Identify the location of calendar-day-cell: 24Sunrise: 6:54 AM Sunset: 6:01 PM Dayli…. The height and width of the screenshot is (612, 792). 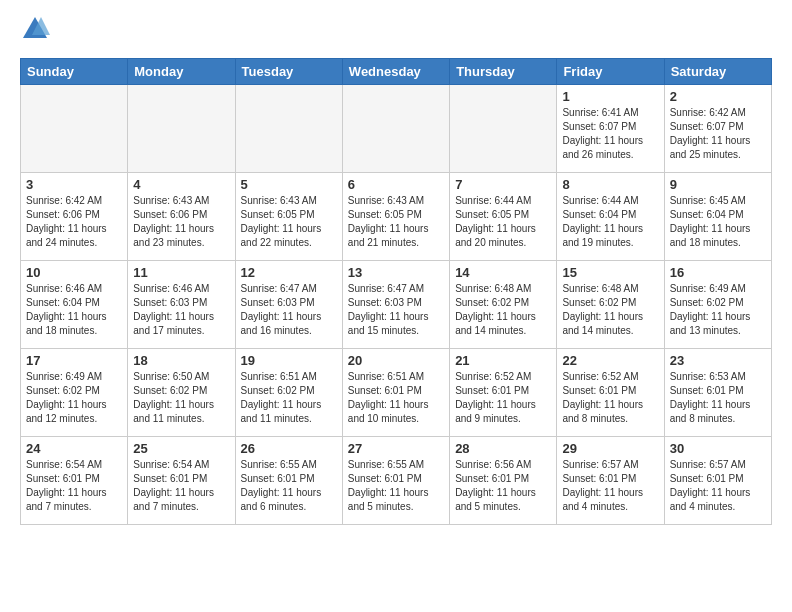
(74, 481).